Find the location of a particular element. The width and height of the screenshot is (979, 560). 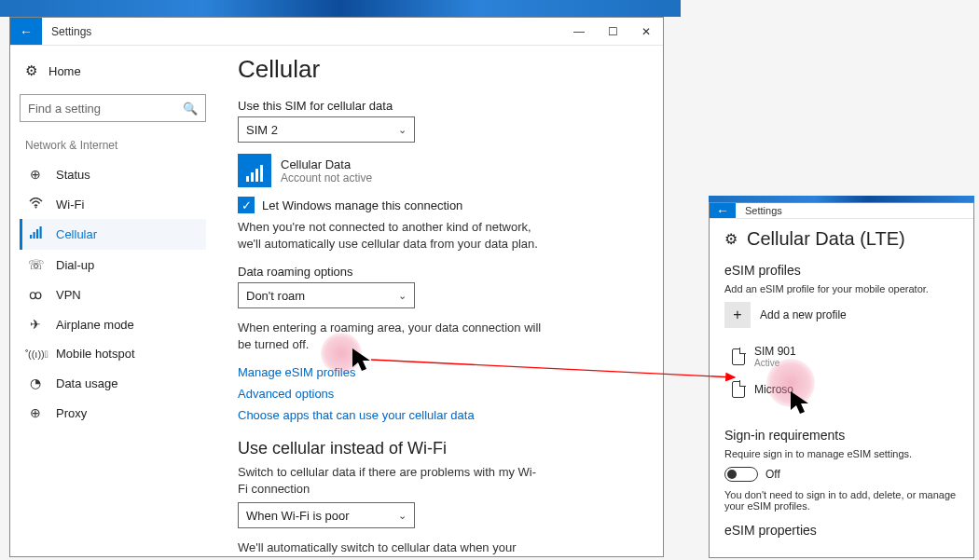

link-choose-apps: Choose apps that can use your cellular d… is located at coordinates (439, 416).